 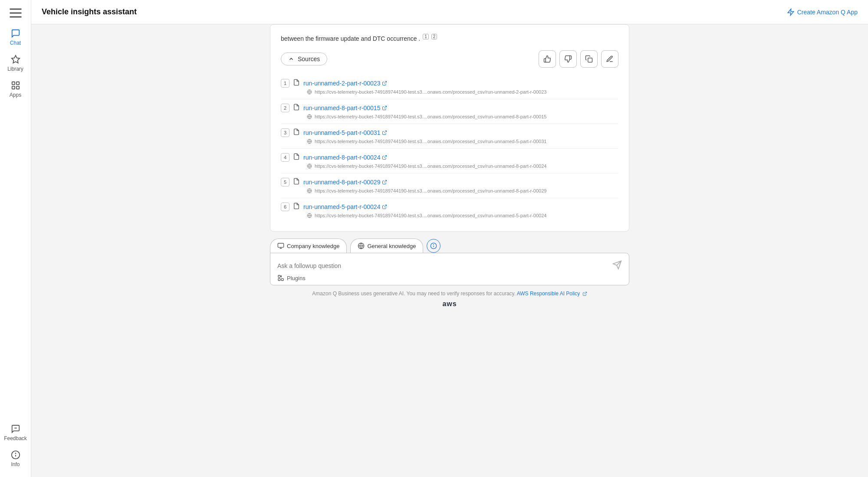 I want to click on source-number: 4, so click(x=285, y=157).